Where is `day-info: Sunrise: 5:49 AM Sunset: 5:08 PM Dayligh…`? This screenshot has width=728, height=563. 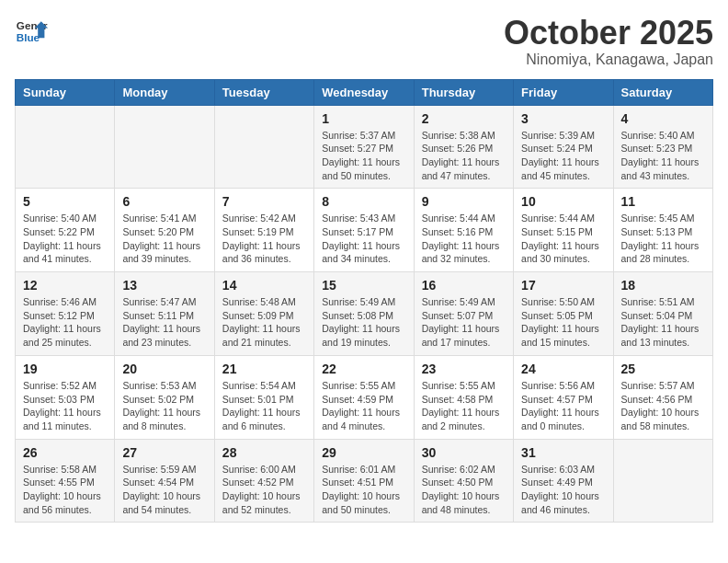
day-info: Sunrise: 5:49 AM Sunset: 5:08 PM Dayligh… is located at coordinates (364, 322).